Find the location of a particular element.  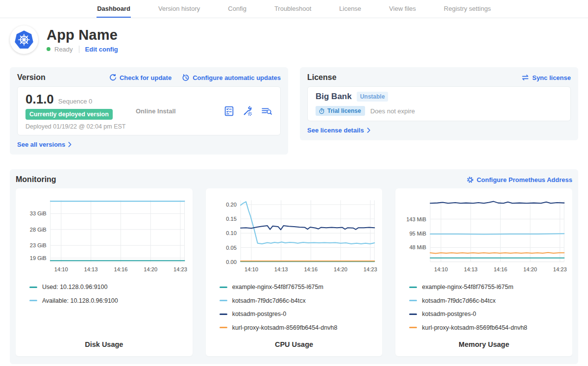

customer-name: Big Bank is located at coordinates (334, 97).